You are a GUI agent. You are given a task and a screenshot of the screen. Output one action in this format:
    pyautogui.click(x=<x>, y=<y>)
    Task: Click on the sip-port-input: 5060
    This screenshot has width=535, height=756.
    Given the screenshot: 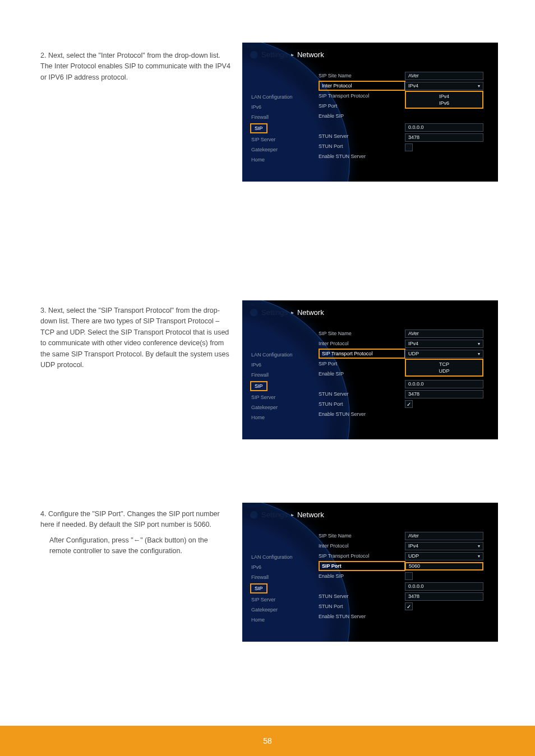 What is the action you would take?
    pyautogui.click(x=444, y=566)
    